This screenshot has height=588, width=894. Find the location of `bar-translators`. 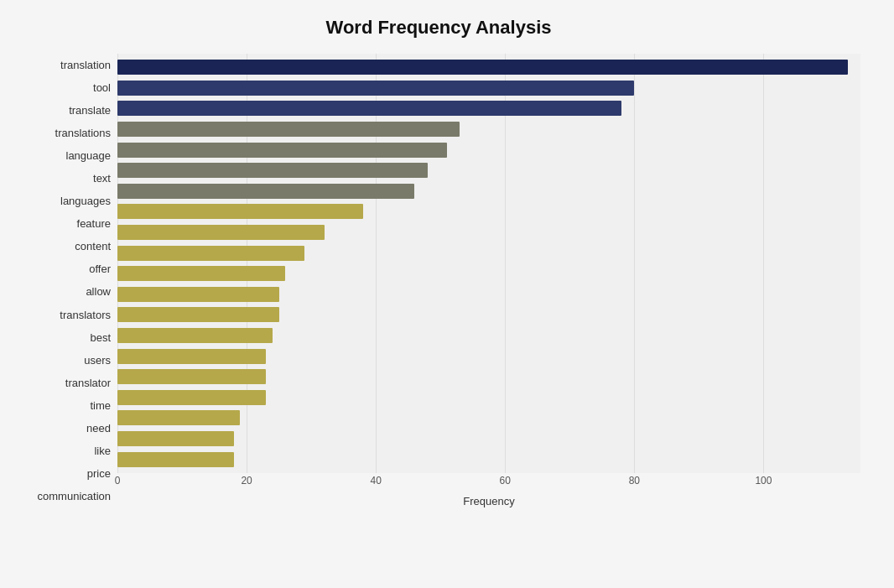

bar-translators is located at coordinates (198, 294).